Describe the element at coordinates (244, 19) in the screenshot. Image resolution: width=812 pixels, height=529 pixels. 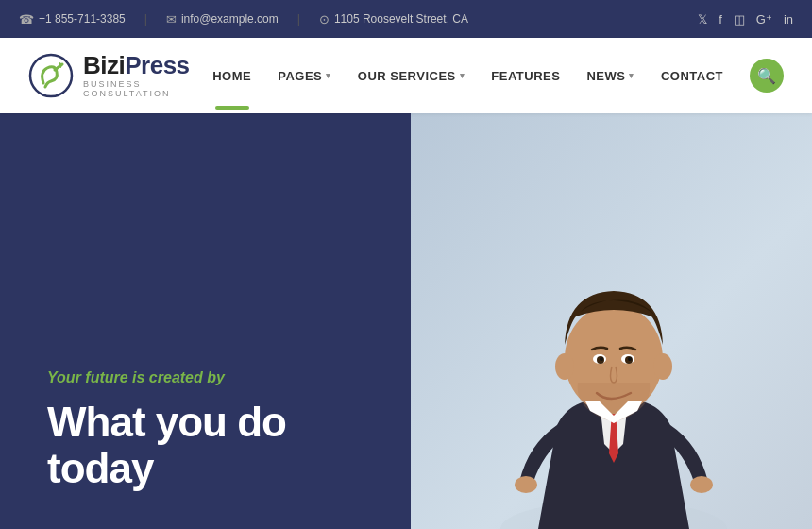
I see `top-bar-contact-info: ☎ +1 855-711-3385 | ✉ info@example.com |…` at that location.